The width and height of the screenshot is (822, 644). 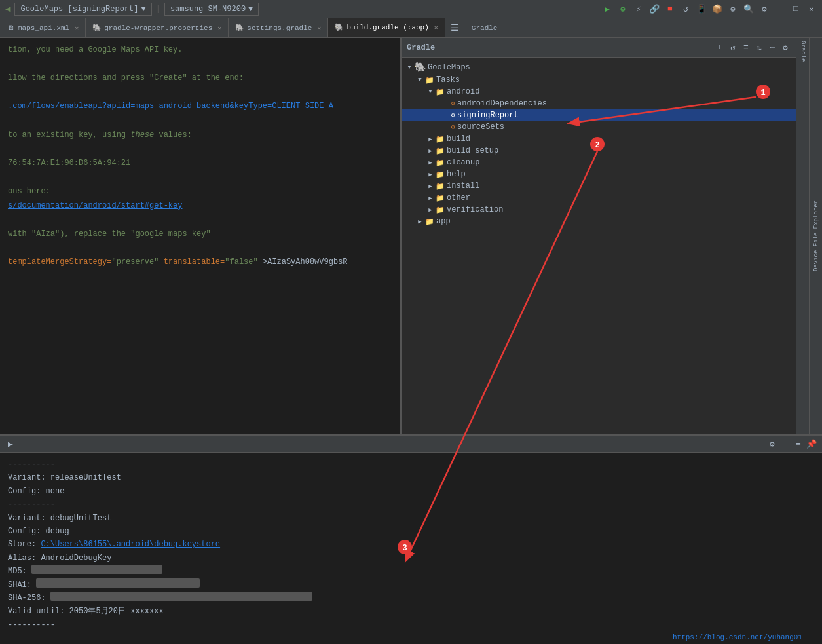 I want to click on tab-label: Gradle, so click(x=485, y=28).